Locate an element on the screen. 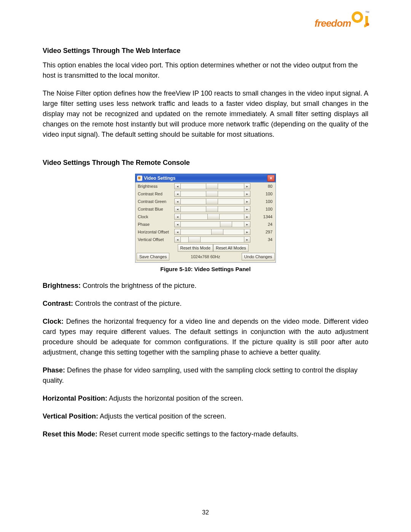 The height and width of the screenshot is (532, 411). def-brightness: Brightness: Controls the brightness of t… is located at coordinates (206, 286).